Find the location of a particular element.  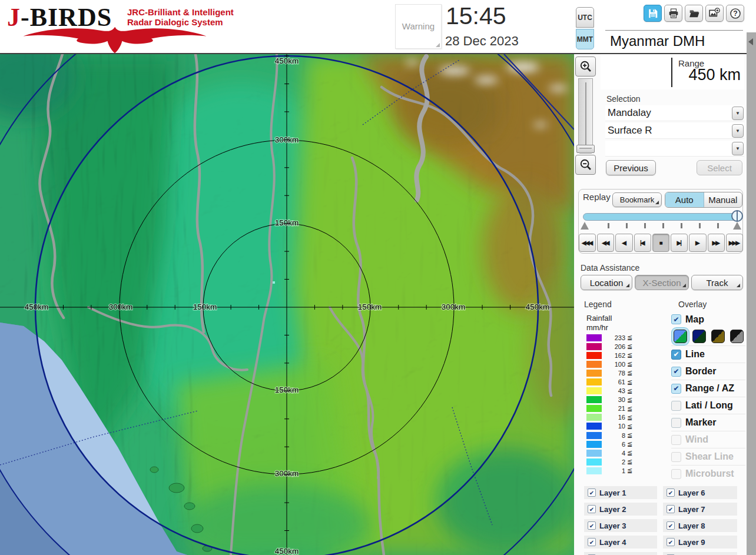

track-button: Track is located at coordinates (717, 283).